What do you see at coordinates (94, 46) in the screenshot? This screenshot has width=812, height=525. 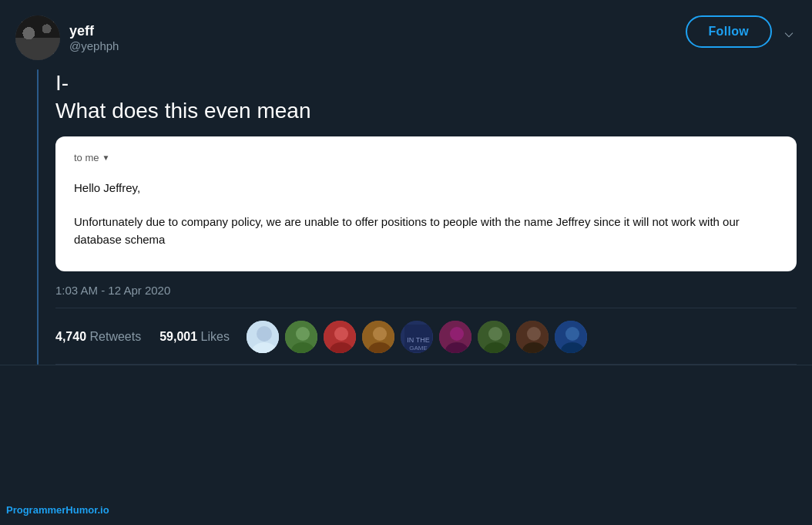 I see `handle: @yephph` at bounding box center [94, 46].